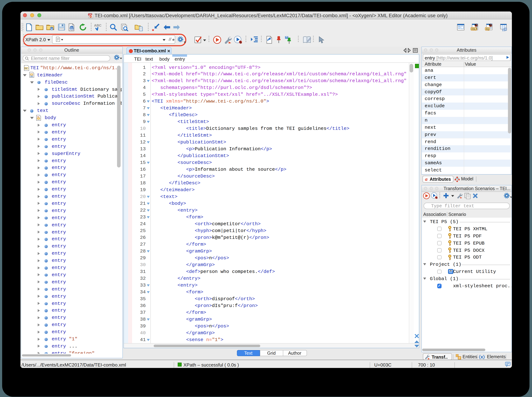  Describe the element at coordinates (487, 29) in the screenshot. I see `svg-text: XQ` at that location.